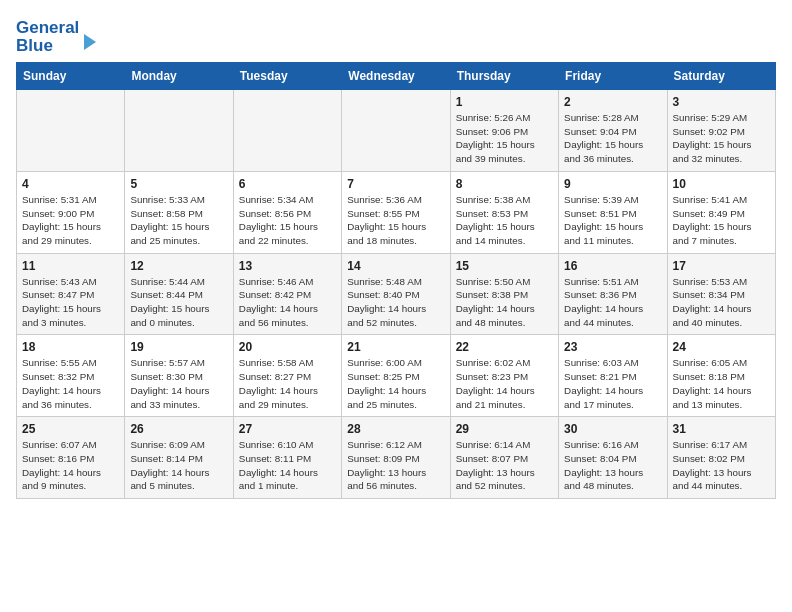 Image resolution: width=792 pixels, height=612 pixels. Describe the element at coordinates (287, 376) in the screenshot. I see `calendar-cell: 20Sunrise: 5:58 AMSunset: 8:27 PMDayligh…` at that location.